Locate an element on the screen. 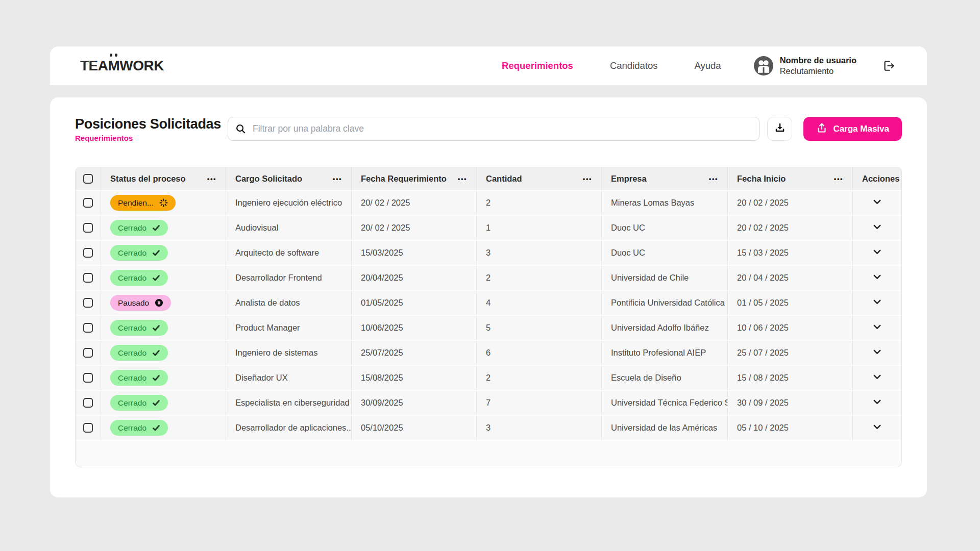 The width and height of the screenshot is (980, 551). top-navbar: TEAMWORK Requerimientos Candidatos Ayuda… is located at coordinates (488, 66).